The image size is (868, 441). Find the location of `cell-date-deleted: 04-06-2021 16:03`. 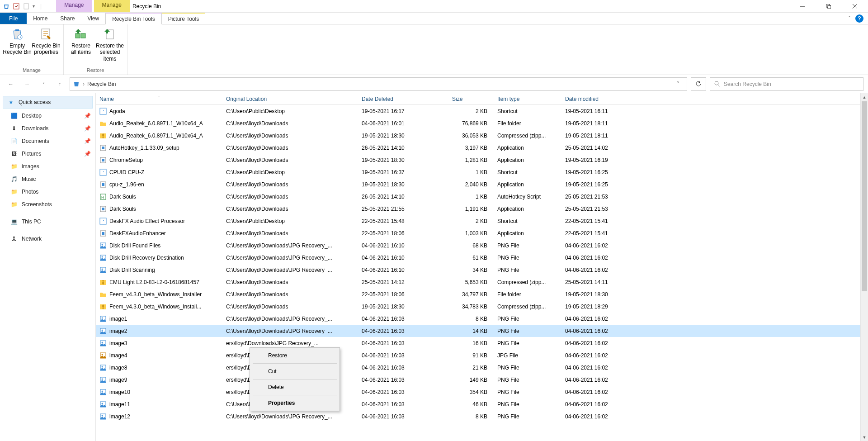

cell-date-deleted: 04-06-2021 16:03 is located at coordinates (403, 417).